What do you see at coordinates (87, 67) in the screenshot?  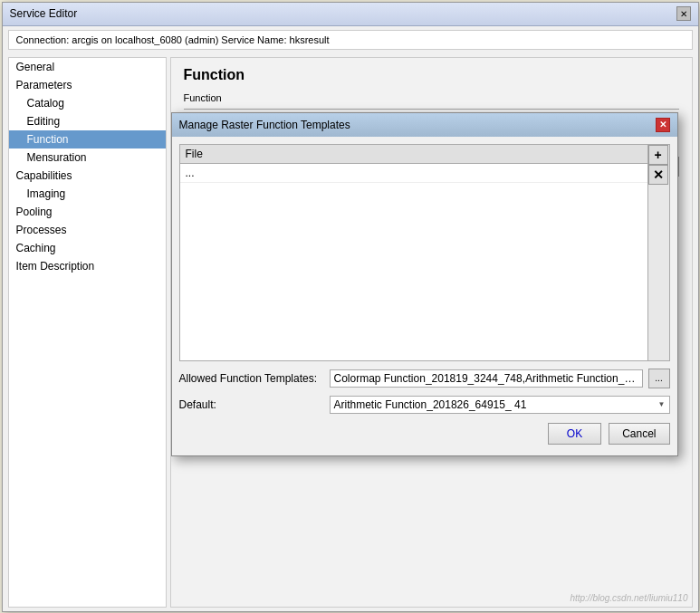 I see `sidebar-item-general: General` at bounding box center [87, 67].